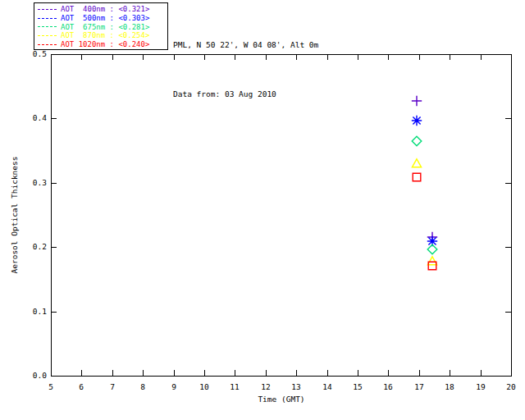 The height and width of the screenshot is (420, 525). Describe the element at coordinates (36, 312) in the screenshot. I see `y-tick-label: 0.1` at that location.